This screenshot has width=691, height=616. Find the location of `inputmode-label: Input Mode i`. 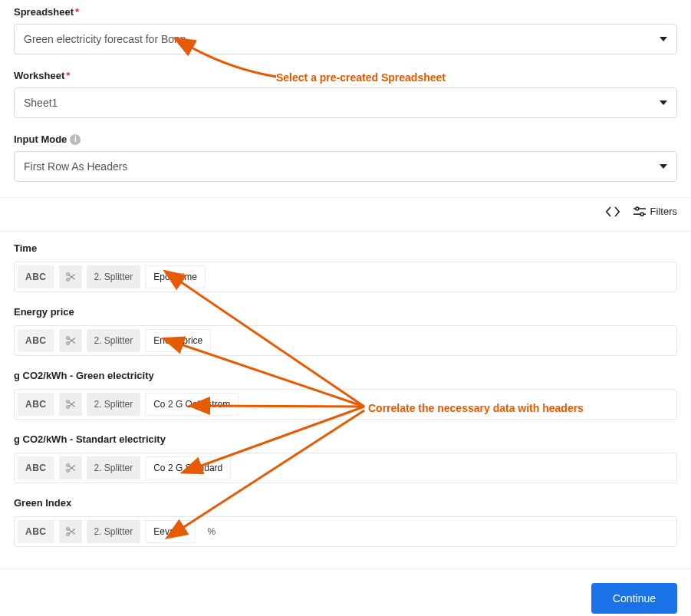

inputmode-label: Input Mode i is located at coordinates (345, 140).